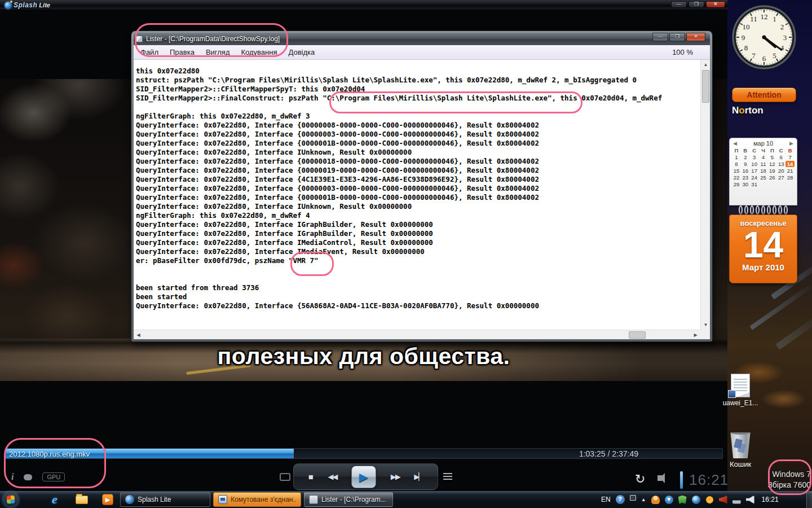 Image resolution: width=812 pixels, height=508 pixels. I want to click on shield-tray-icon, so click(682, 500).